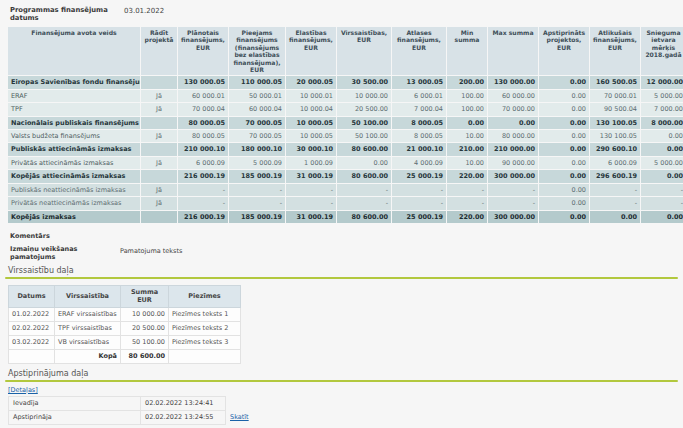  I want to click on amount-cell: 5 000.00, so click(662, 96).